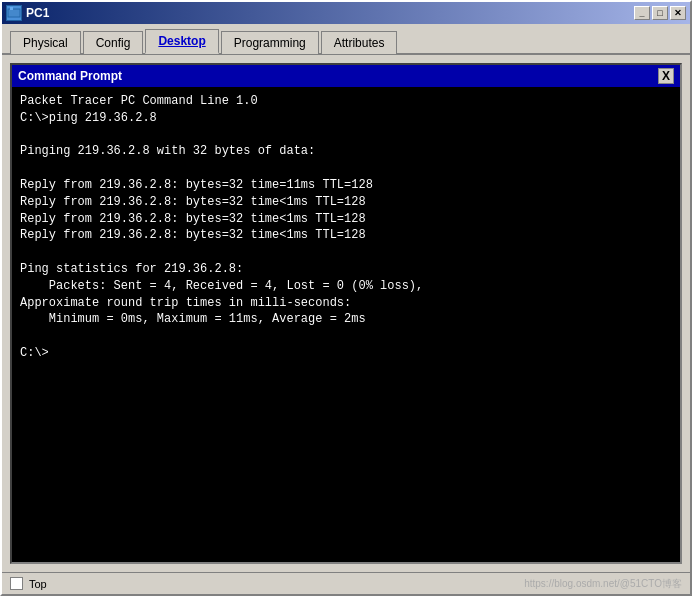 The height and width of the screenshot is (596, 692). Describe the element at coordinates (346, 13) in the screenshot. I see `title-bar: PC1 _ □ ✕` at that location.